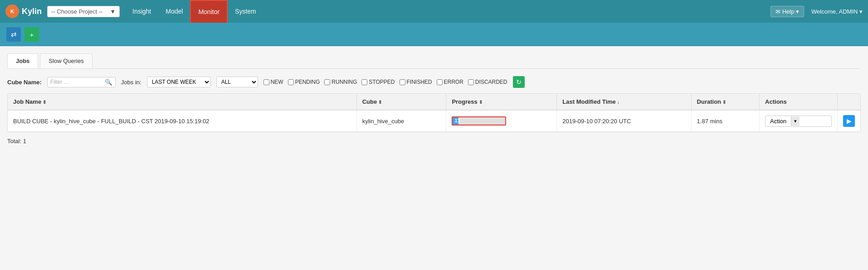 The image size is (868, 270). Describe the element at coordinates (492, 82) in the screenshot. I see `checkbox-label-discarded: DISCARDED` at that location.